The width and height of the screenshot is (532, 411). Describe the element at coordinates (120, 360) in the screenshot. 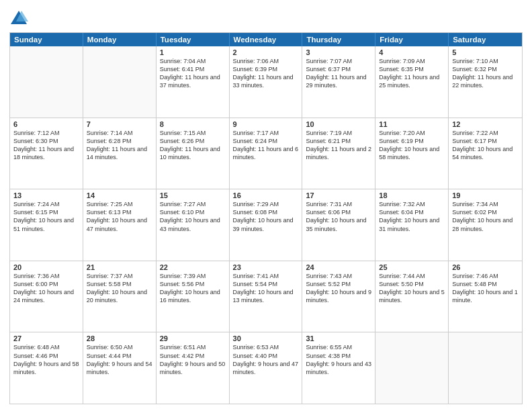

I see `day-detail: Sunrise: 6:50 AM Sunset: 4:44 PM Dayligh…` at that location.